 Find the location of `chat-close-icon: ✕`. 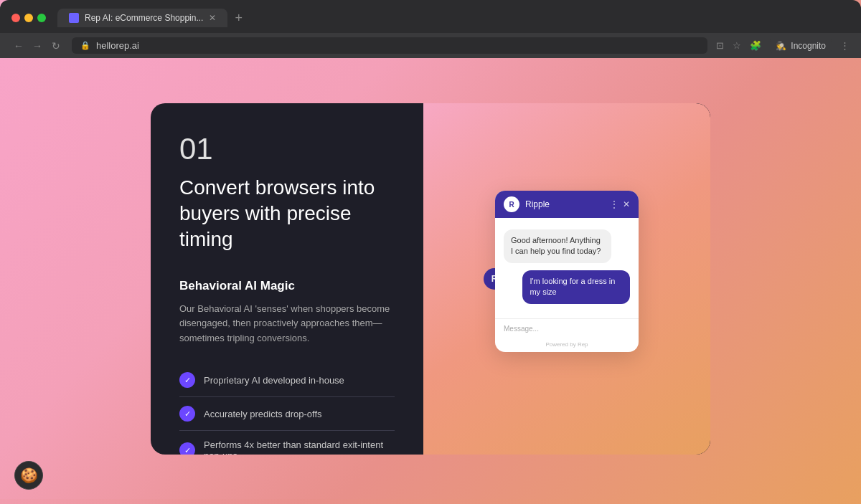

chat-close-icon: ✕ is located at coordinates (626, 204).